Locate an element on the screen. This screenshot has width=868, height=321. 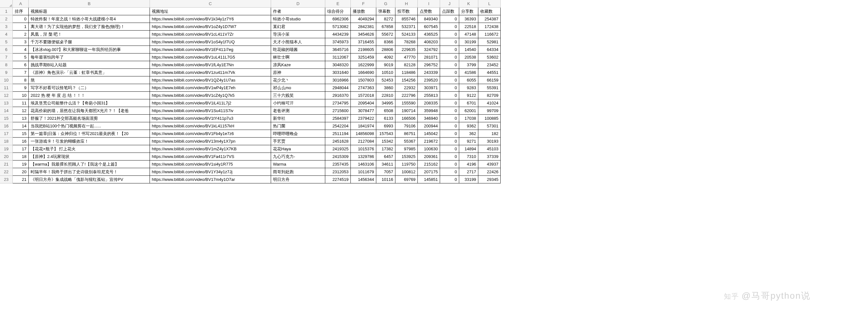
data-cell: 九心巧克力- is located at coordinates (298, 157).